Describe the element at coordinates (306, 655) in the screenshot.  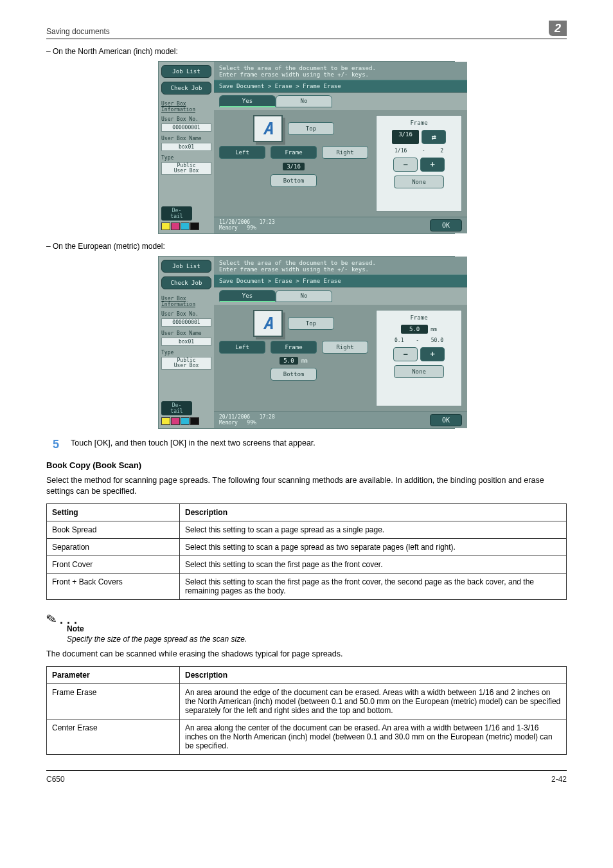
I see `para-after-note: The document can be scanned while erasin…` at that location.